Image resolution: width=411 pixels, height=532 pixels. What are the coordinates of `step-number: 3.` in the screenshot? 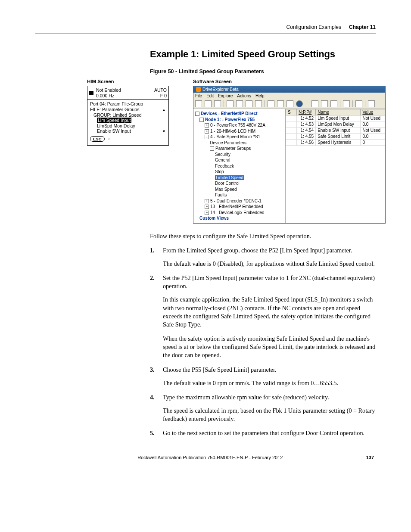 It's located at (153, 370).